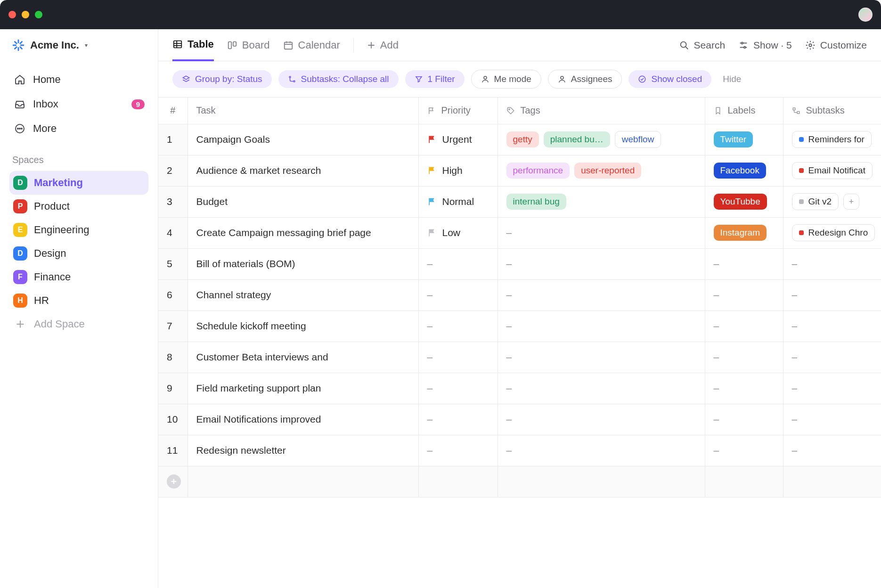 This screenshot has height=588, width=881. What do you see at coordinates (458, 233) in the screenshot?
I see `priority-cell: Low` at bounding box center [458, 233].